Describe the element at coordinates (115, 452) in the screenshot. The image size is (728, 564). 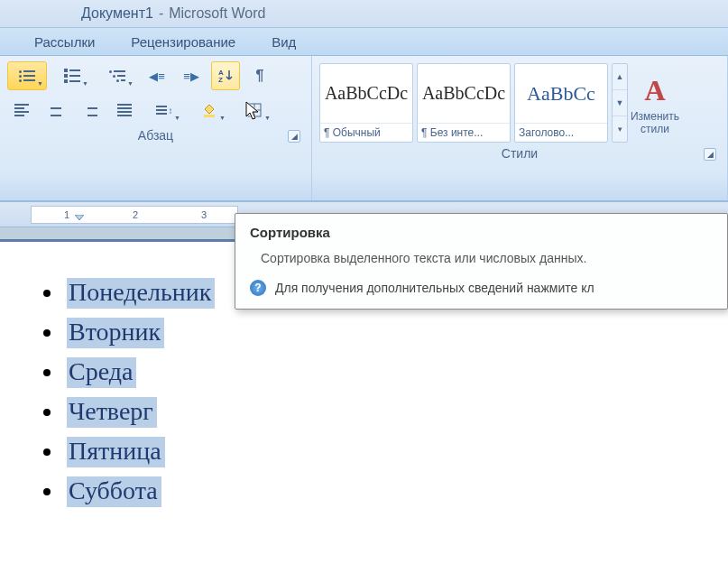
I see `list-item-text: Пятница` at that location.